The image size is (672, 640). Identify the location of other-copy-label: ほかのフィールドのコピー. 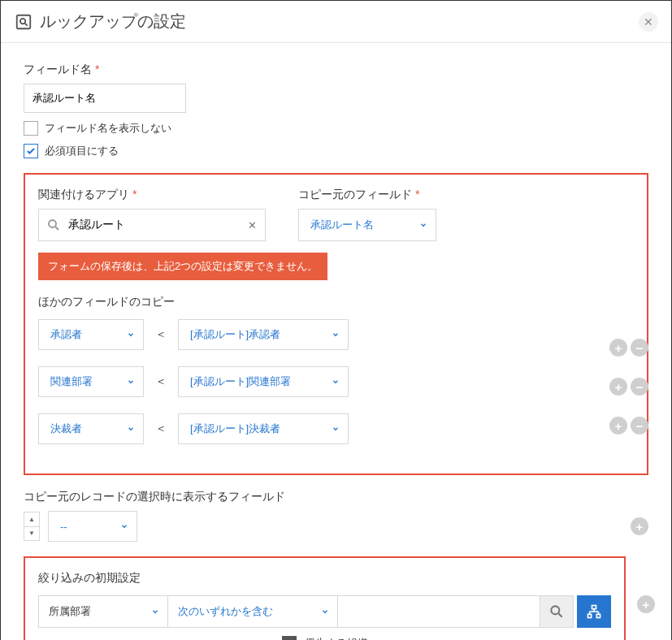
(336, 302).